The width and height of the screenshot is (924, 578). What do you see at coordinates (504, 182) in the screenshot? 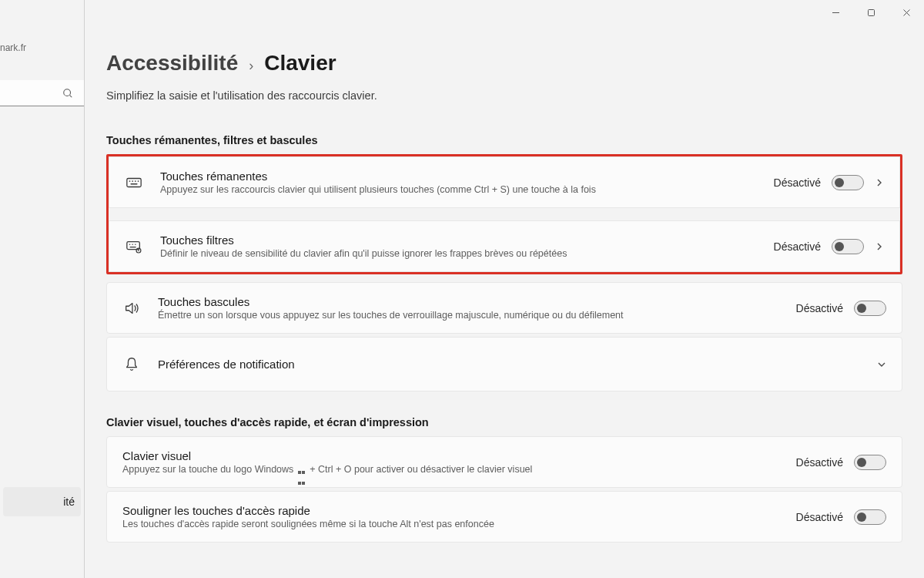
I see `setting-row-sticky-keys: Touches rémanentes Appuyez sur les racco…` at bounding box center [504, 182].